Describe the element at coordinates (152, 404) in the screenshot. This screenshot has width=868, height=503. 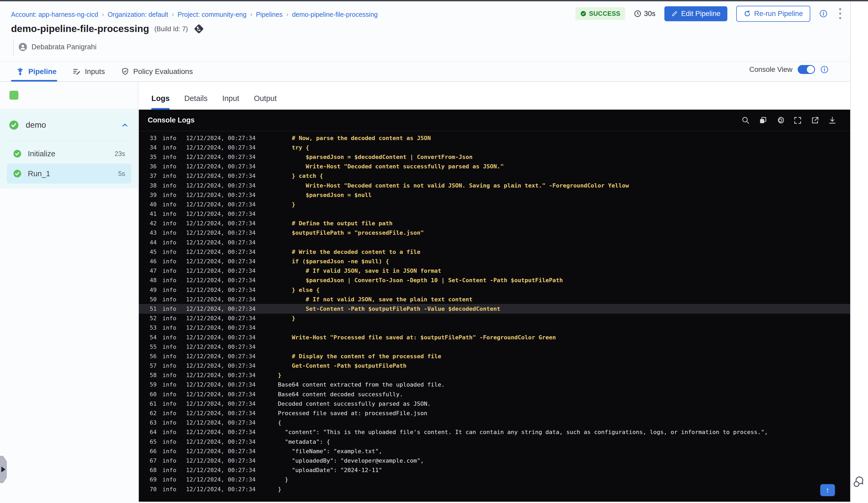
I see `log-line-number: 61` at that location.